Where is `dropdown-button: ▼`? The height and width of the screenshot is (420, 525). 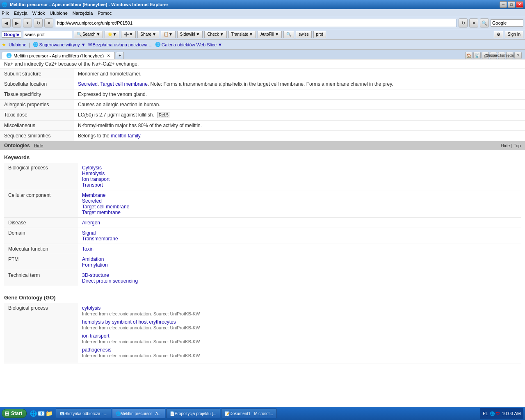
dropdown-button: ▼ is located at coordinates (27, 23).